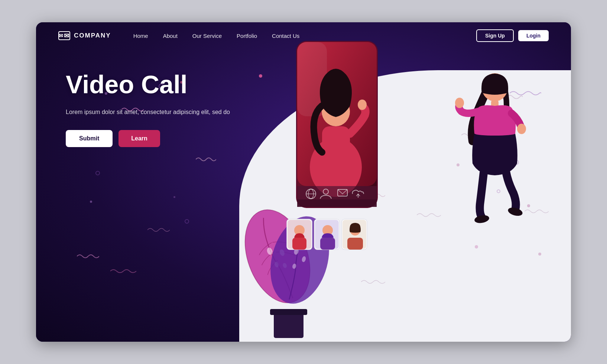 This screenshot has width=607, height=364. What do you see at coordinates (513, 36) in the screenshot?
I see `nav-actions: Sign Up Login` at bounding box center [513, 36].